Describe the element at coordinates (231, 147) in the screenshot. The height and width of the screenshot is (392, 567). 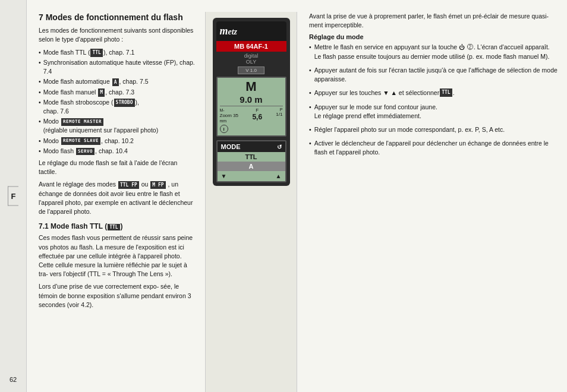
I see `mode-label: MODE` at that location.